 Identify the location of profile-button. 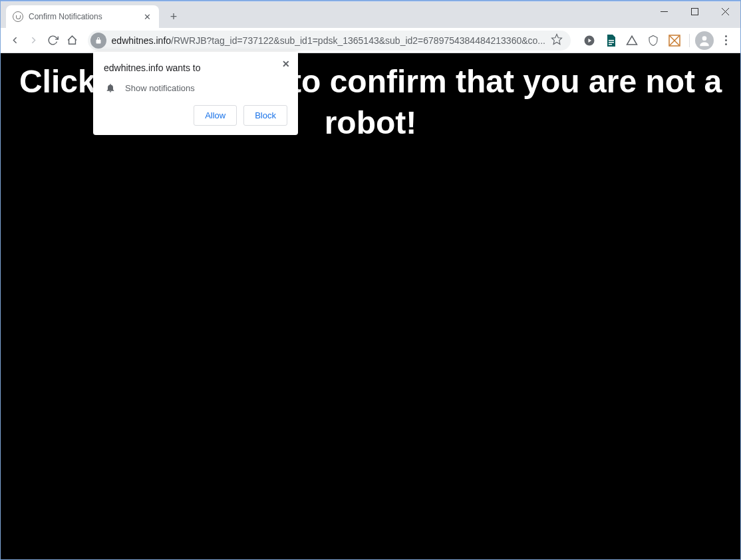
(704, 41).